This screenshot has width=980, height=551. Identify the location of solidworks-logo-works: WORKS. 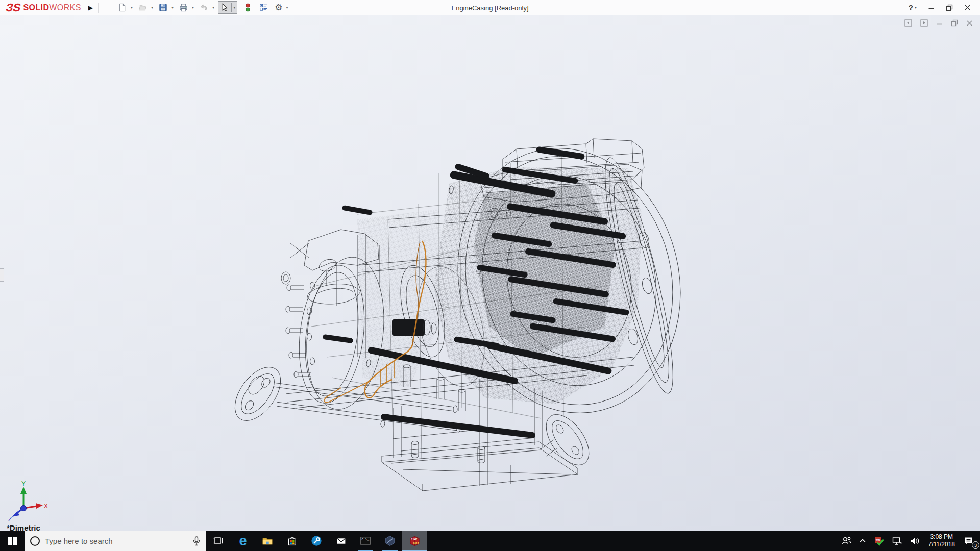
(65, 8).